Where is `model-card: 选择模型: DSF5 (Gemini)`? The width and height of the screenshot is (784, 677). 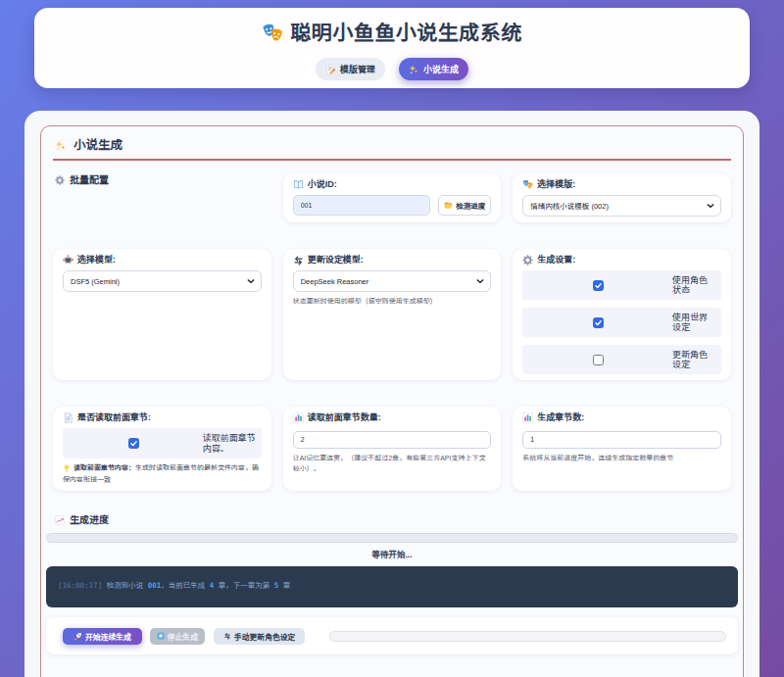
model-card: 选择模型: DSF5 (Gemini) is located at coordinates (163, 314).